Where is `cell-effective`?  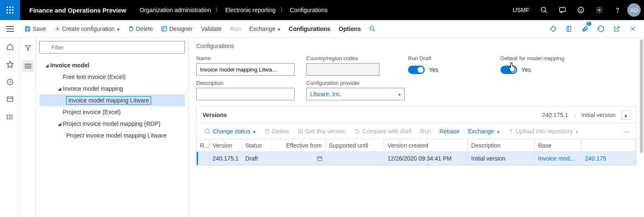
cell-effective is located at coordinates (299, 158).